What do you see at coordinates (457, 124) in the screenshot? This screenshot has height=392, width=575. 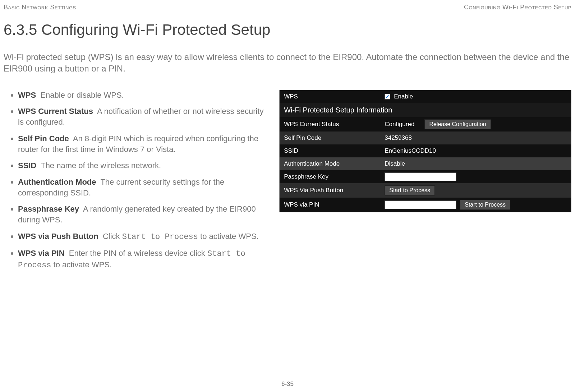 I see `release-configuration-button: Release Configuration` at bounding box center [457, 124].